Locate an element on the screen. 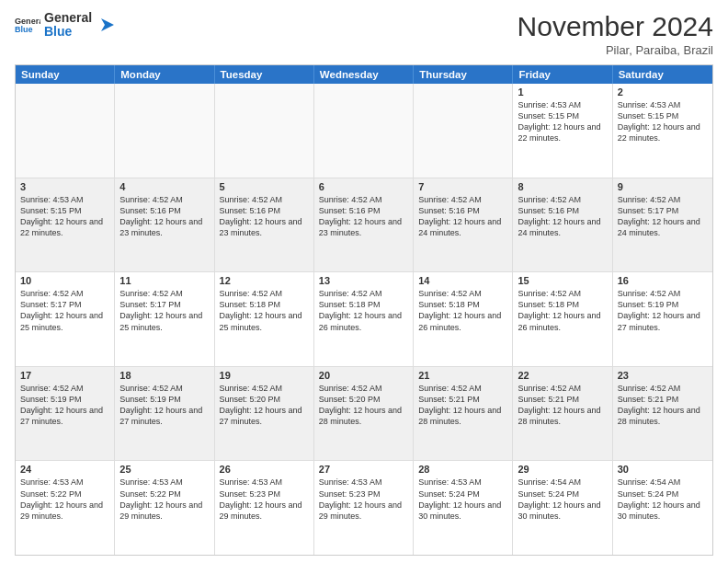 The image size is (728, 563). empty-cell-w0c1 is located at coordinates (165, 131).